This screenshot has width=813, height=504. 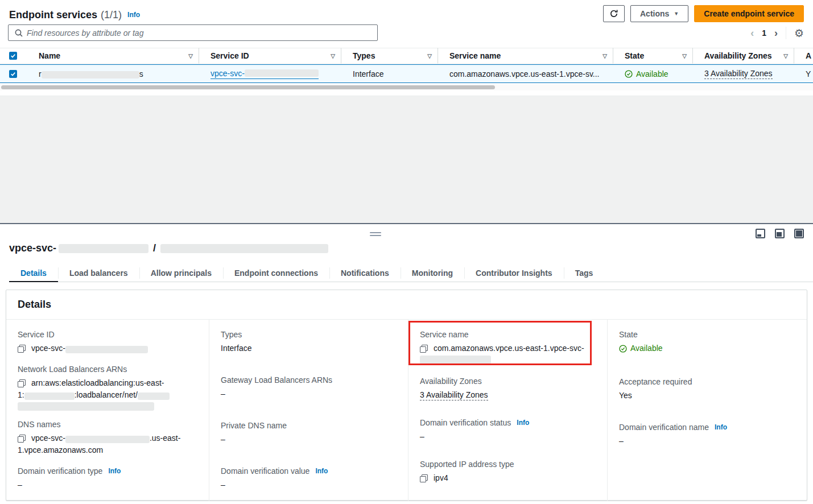 I want to click on row-state-cell: Available, so click(x=653, y=74).